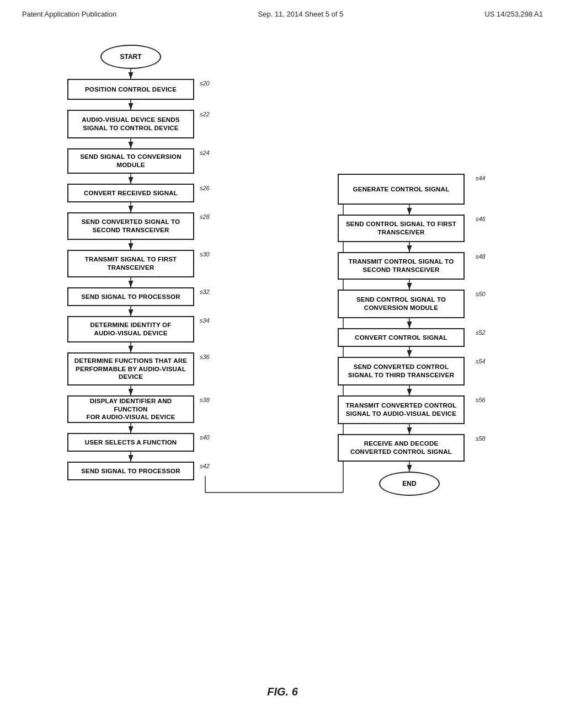 This screenshot has height=728, width=565. I want to click on step-label-s40: s40, so click(205, 437).